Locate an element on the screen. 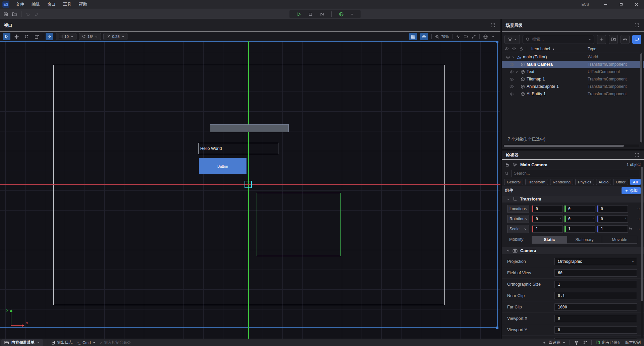  snap-toggle-button is located at coordinates (50, 37).